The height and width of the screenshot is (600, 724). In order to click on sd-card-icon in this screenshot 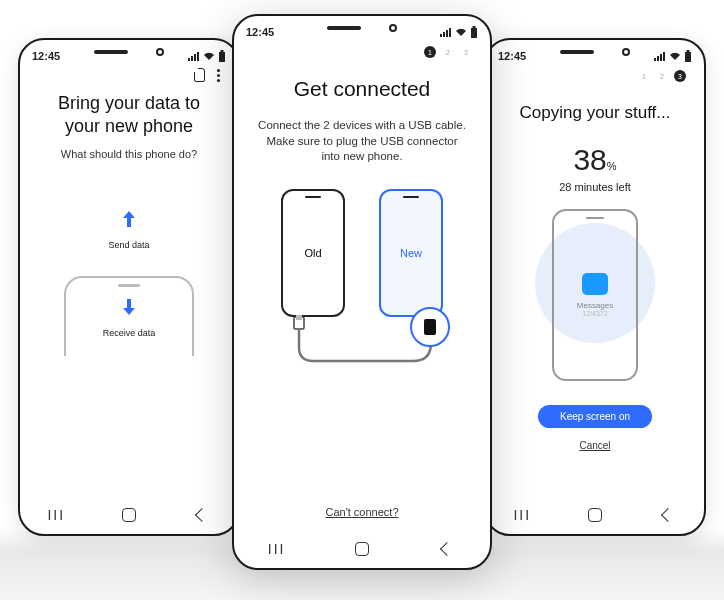, I will do `click(200, 75)`.